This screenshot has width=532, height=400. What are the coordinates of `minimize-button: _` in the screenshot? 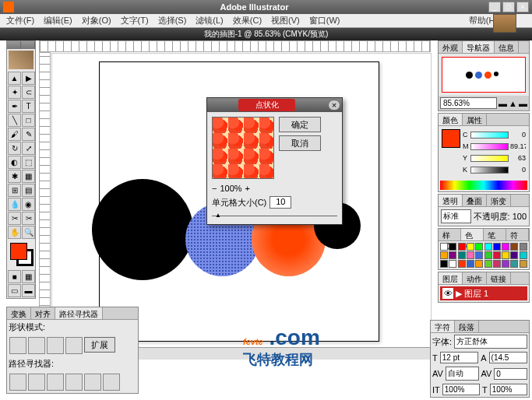 It's located at (495, 7).